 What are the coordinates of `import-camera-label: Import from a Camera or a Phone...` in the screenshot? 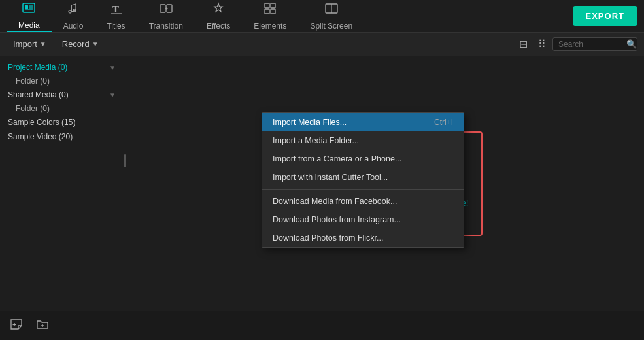 It's located at (337, 159).